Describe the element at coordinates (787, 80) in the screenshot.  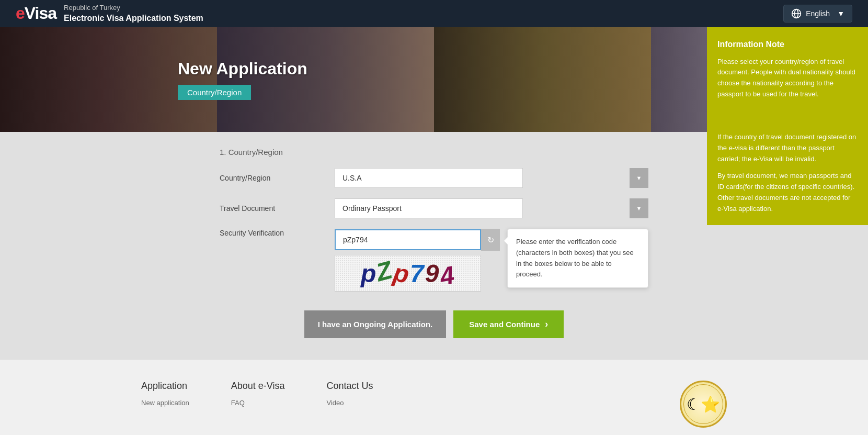
I see `info-note: Information Note Please select your coun…` at that location.